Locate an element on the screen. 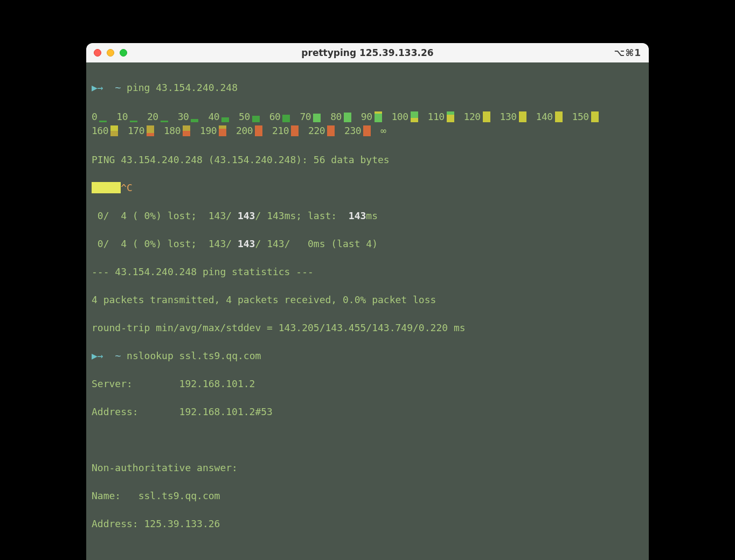 The height and width of the screenshot is (560, 735). nslookup-name: Name: ssl.ts9.qq.com is located at coordinates (368, 496).